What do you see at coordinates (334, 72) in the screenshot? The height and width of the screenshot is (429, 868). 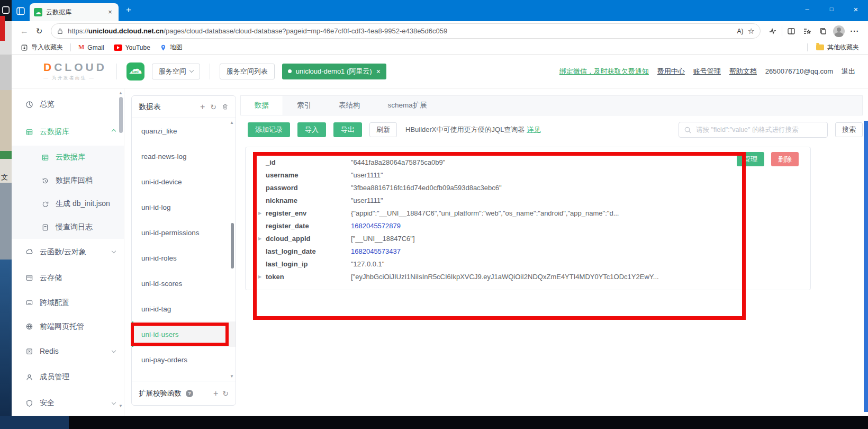 I see `env-tab-unicloud-demo1: unicloud-demo1 (阿里云)` at bounding box center [334, 72].